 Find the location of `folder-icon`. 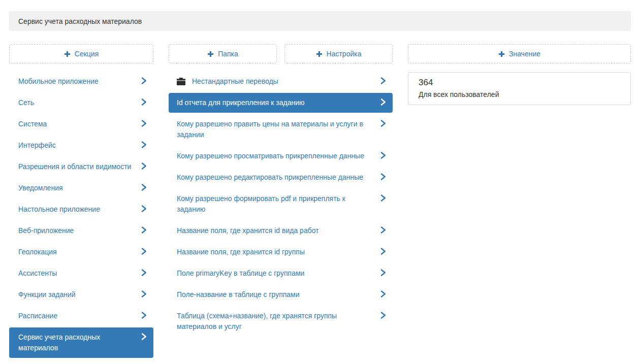

folder-icon is located at coordinates (181, 81).